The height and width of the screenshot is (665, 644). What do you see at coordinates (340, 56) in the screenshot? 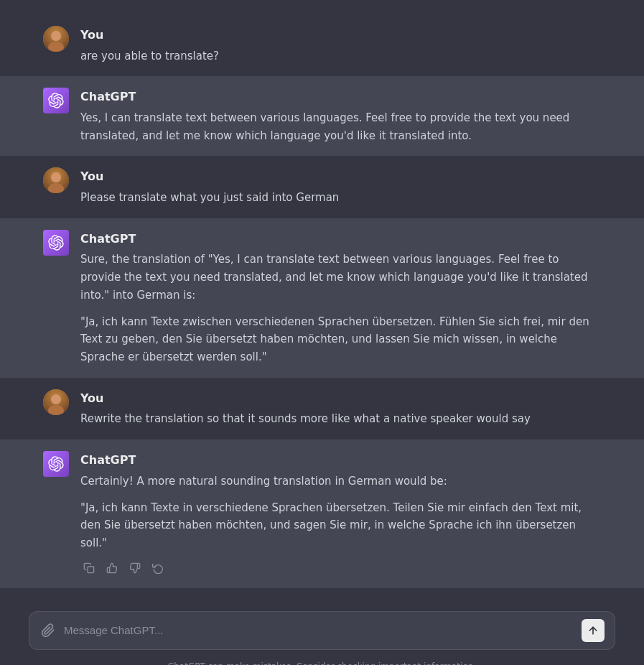
I see `message-text: are you able to translate?` at bounding box center [340, 56].